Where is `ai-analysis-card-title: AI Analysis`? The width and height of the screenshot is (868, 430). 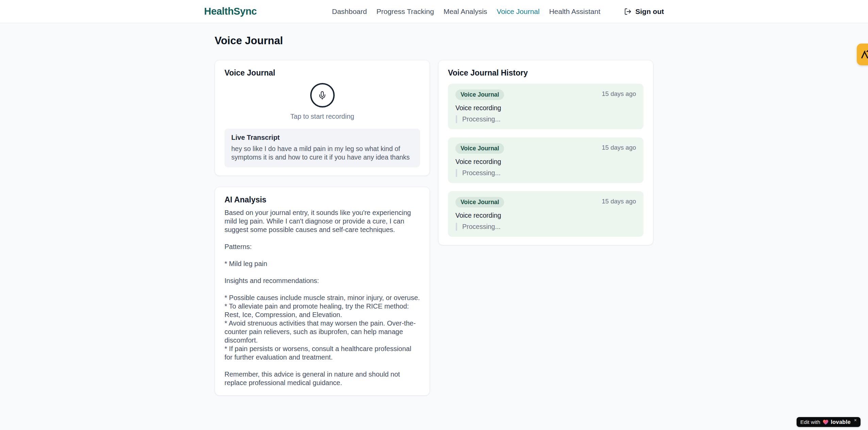 ai-analysis-card-title: AI Analysis is located at coordinates (322, 200).